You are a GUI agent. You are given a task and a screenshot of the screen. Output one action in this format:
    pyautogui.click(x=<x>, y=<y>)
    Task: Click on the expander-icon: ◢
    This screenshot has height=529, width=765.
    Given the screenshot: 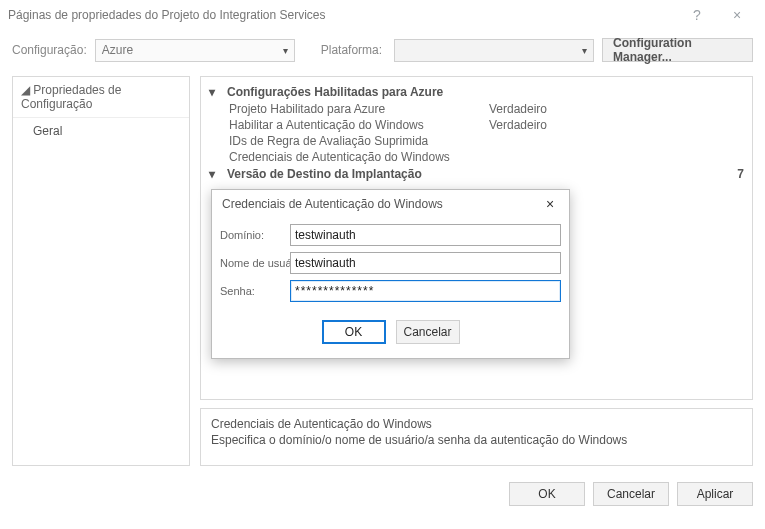 What is the action you would take?
    pyautogui.click(x=26, y=90)
    